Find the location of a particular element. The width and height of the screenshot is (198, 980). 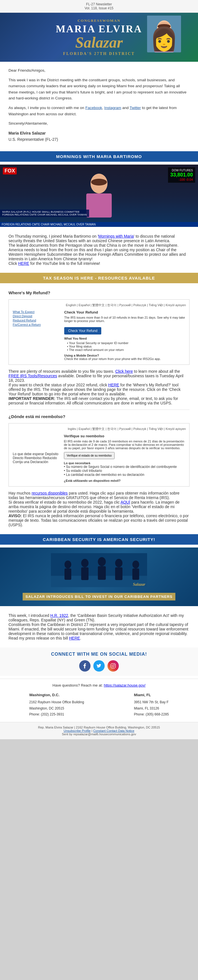

spanish-menu-item-3: Reembolso Reducido is located at coordinates (41, 458).